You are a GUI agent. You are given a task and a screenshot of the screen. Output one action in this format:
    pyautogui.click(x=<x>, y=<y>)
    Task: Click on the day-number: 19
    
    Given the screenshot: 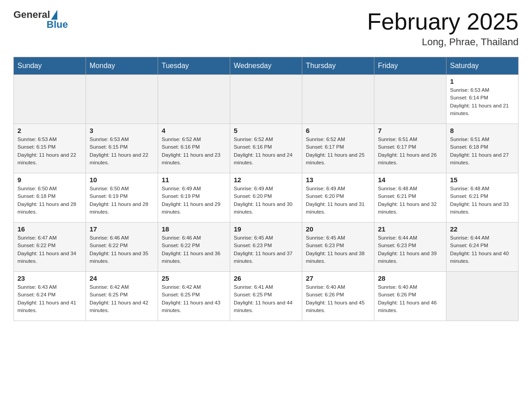 What is the action you would take?
    pyautogui.click(x=266, y=229)
    